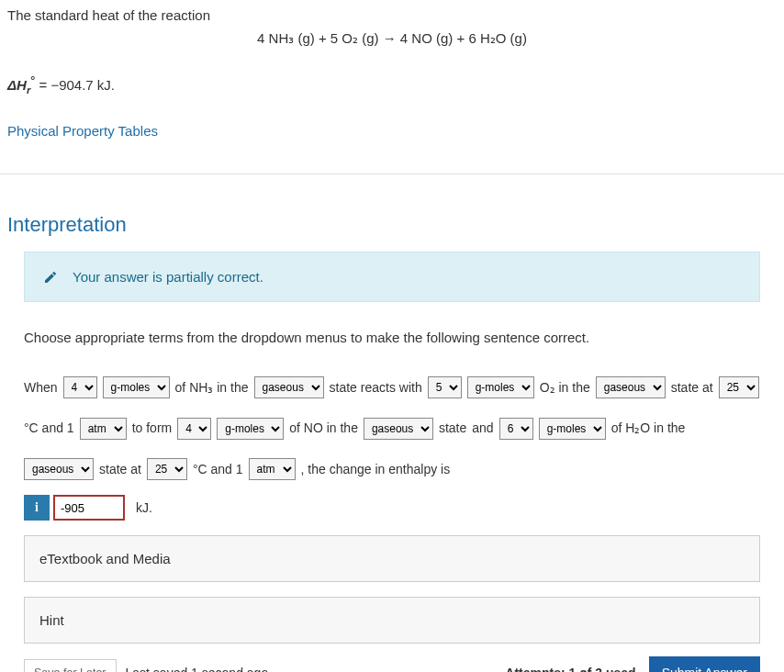 This screenshot has width=784, height=672. Describe the element at coordinates (40, 387) in the screenshot. I see `text-when: When` at that location.